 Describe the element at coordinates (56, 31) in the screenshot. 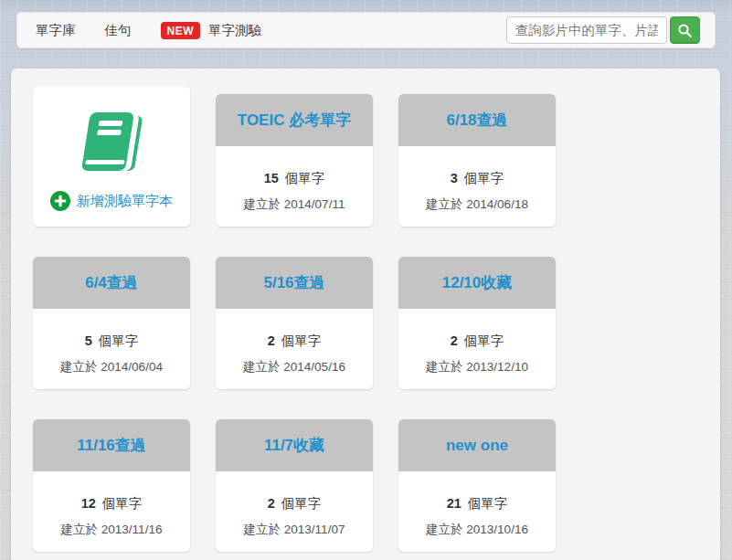

I see `nav-item-wordbank: 單字庫` at that location.